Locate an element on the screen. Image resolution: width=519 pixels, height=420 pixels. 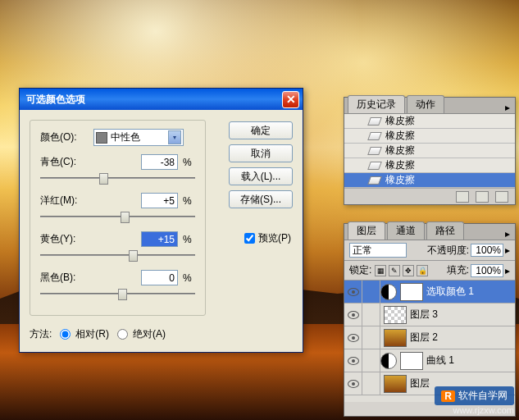
preview-checkbox is located at coordinates (249, 238).